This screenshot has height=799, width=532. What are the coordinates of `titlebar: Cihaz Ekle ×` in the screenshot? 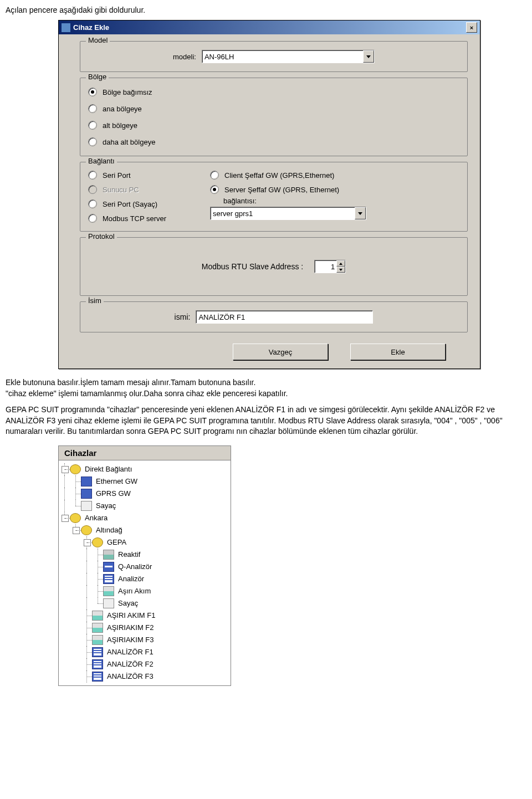 It's located at (269, 28).